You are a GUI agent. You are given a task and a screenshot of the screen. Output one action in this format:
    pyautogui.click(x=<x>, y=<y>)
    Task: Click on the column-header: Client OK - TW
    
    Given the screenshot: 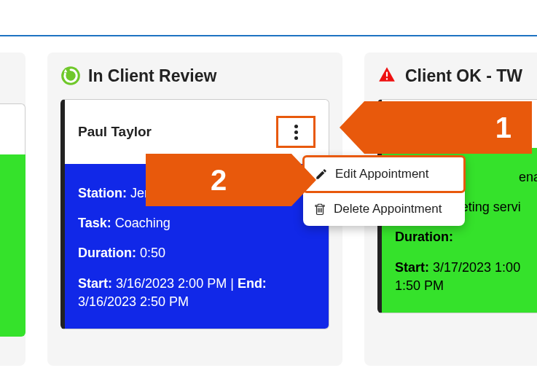 What is the action you would take?
    pyautogui.click(x=458, y=76)
    